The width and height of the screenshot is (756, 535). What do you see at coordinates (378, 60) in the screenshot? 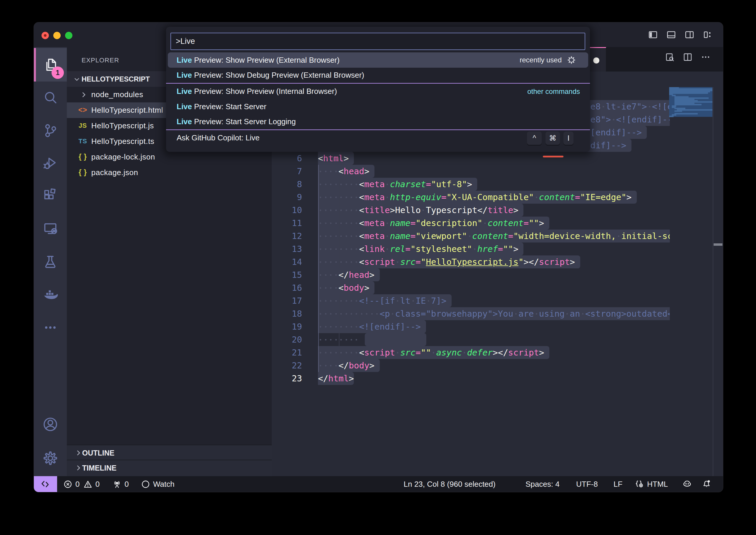
I see `palette-item-live-preview-show-preview-external-brows: Live Preview: Show Preview (External Bro…` at bounding box center [378, 60].